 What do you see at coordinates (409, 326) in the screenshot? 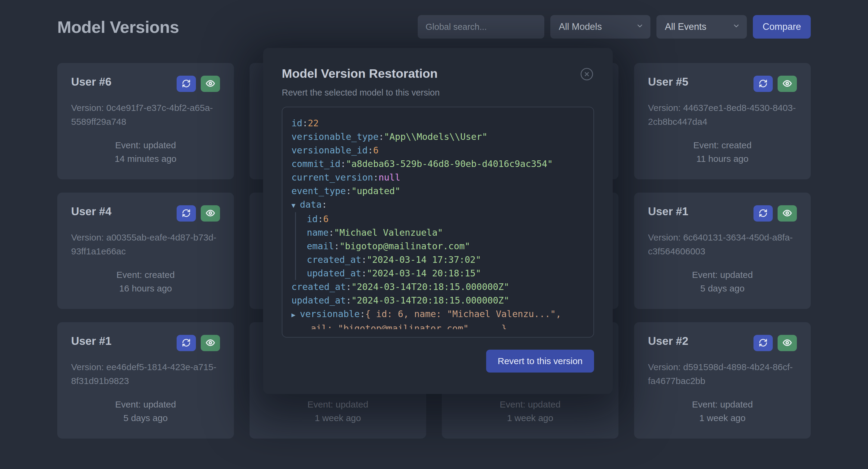
I see `code-token-pv: ail: "bigotop@mailinator.com", ... }` at bounding box center [409, 326].